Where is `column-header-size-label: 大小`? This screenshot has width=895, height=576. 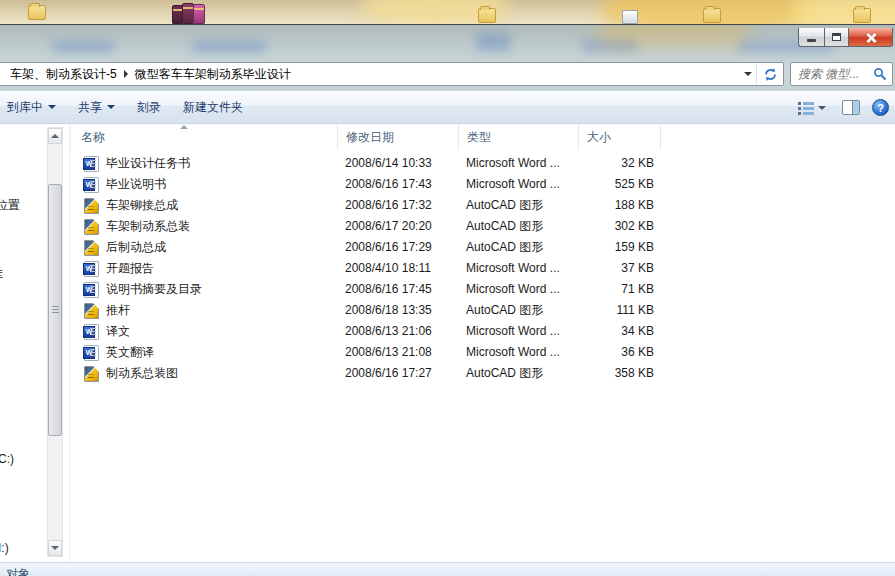
column-header-size-label: 大小 is located at coordinates (599, 138).